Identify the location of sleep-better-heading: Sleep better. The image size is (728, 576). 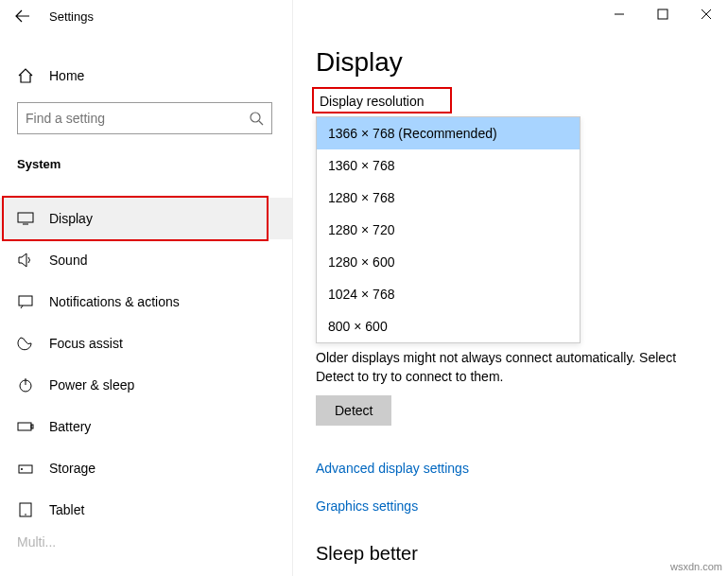
(511, 554).